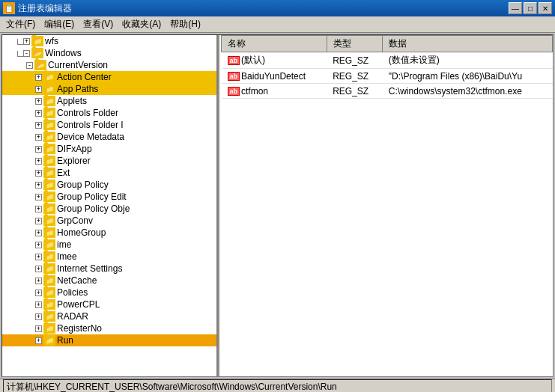 This screenshot has width=555, height=392. Describe the element at coordinates (81, 233) in the screenshot. I see `tree-label-homegroup: HomeGroup` at that location.